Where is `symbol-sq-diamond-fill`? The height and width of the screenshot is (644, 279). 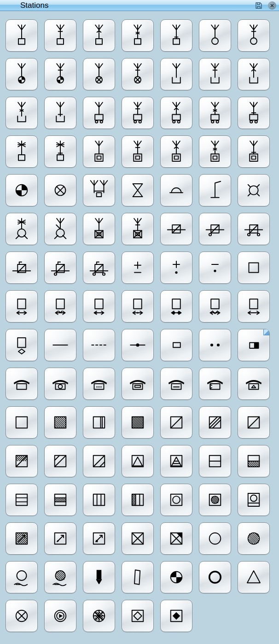 symbol-sq-diamond-fill is located at coordinates (176, 616).